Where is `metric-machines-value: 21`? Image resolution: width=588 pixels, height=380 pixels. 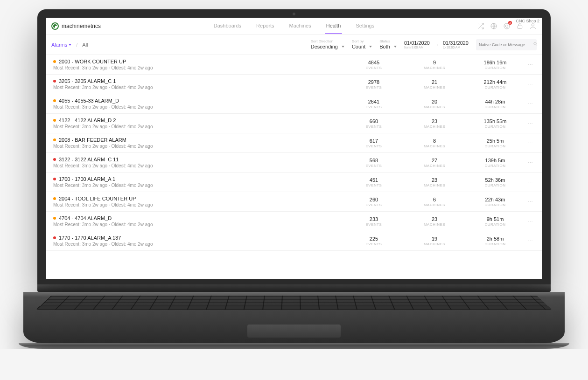 metric-machines-value: 21 is located at coordinates (434, 82).